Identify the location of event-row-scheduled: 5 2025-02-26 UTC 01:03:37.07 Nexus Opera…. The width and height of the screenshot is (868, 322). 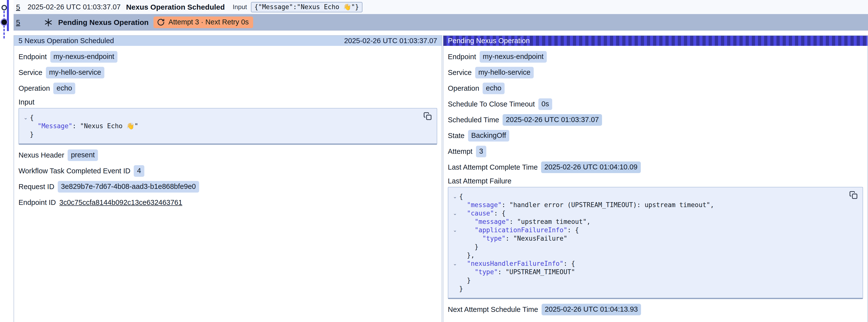
(441, 7).